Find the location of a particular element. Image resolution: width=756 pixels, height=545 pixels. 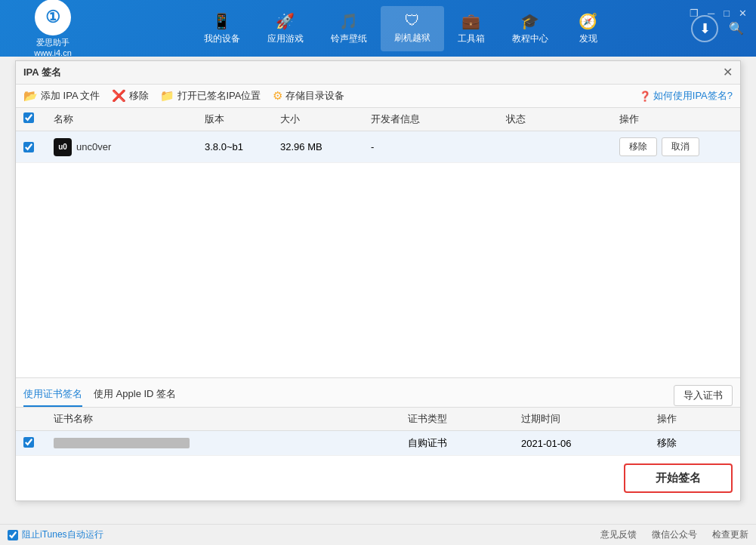

dialog-title: IPA 签名 is located at coordinates (42, 72).